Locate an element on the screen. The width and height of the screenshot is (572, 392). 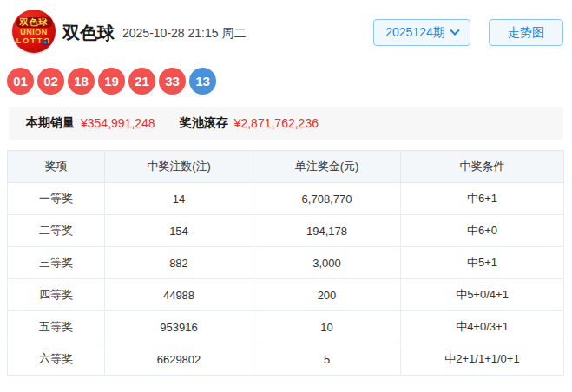
col-header-prize-tier: 奖项 is located at coordinates (56, 167).